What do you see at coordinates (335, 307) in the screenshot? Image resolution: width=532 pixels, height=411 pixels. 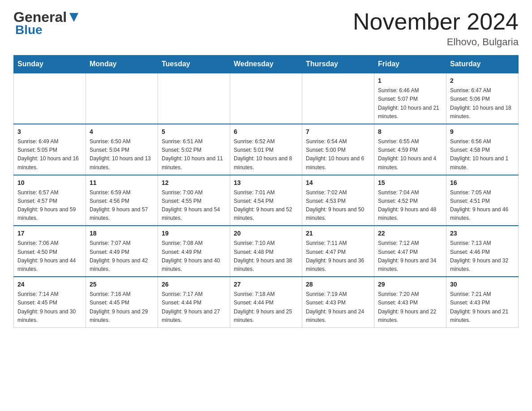 I see `day-info: Sunrise: 7:19 AMSunset: 4:43 PMDaylight:…` at bounding box center [335, 307].